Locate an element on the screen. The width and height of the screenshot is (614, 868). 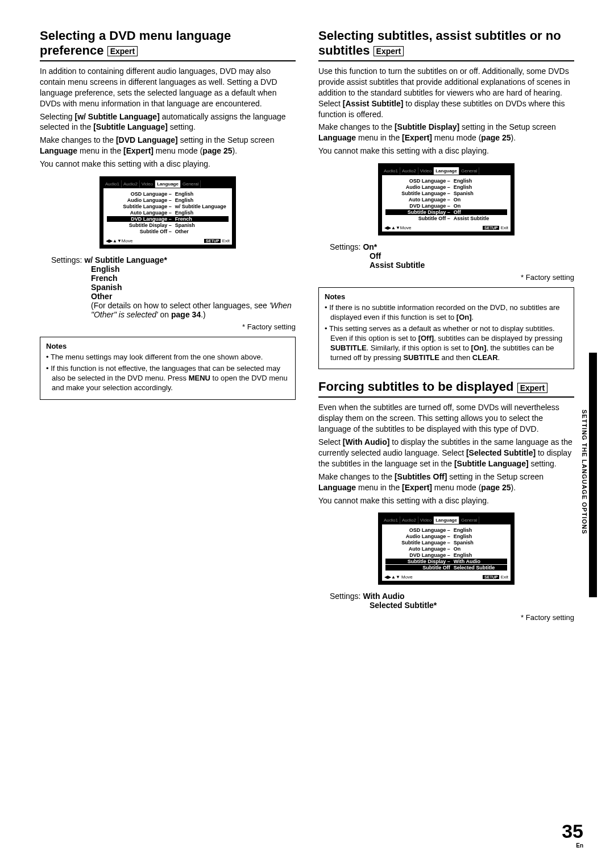
screen-row: Subtitle Display –Off is located at coordinates (446, 212).